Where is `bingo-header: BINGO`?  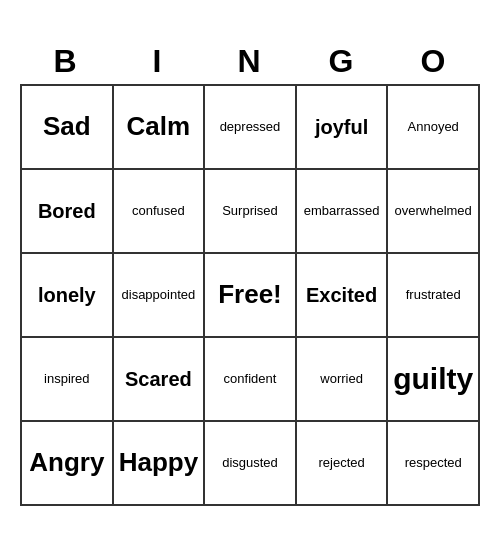 bingo-header: BINGO is located at coordinates (250, 62).